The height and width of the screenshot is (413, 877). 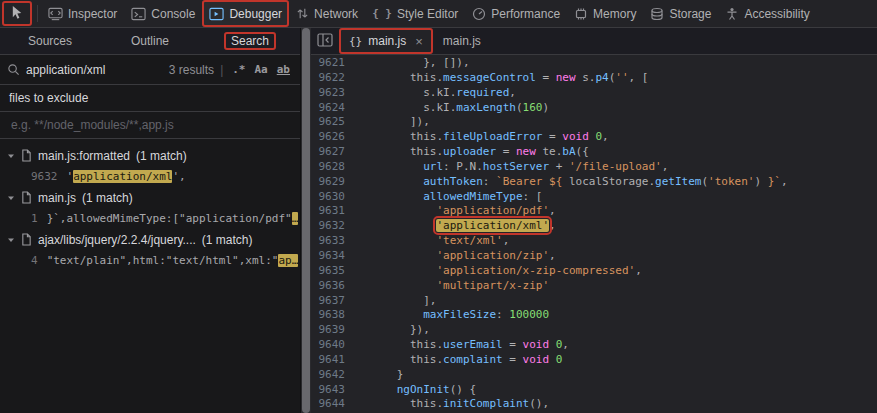 What do you see at coordinates (594, 376) in the screenshot?
I see `code-line: 9642 }` at bounding box center [594, 376].